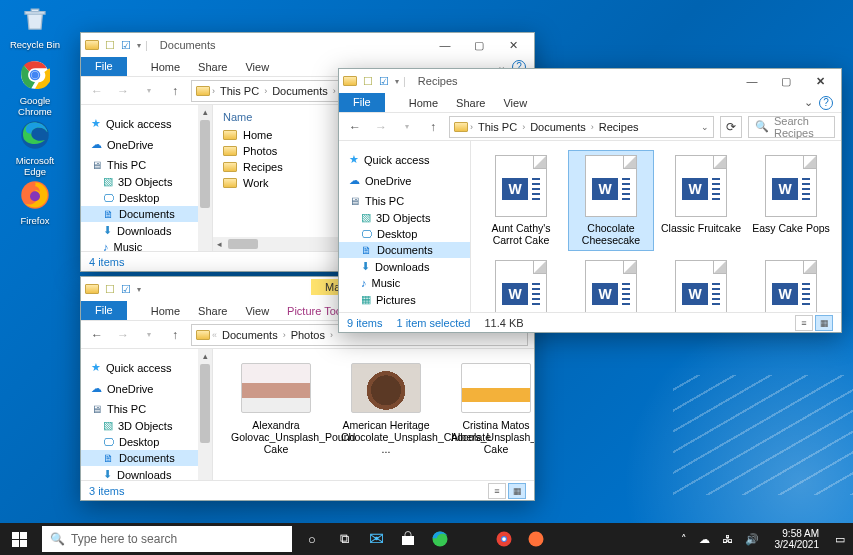  I want to click on desktop-icon-edge: Microsoft Edge, so click(35, 148).